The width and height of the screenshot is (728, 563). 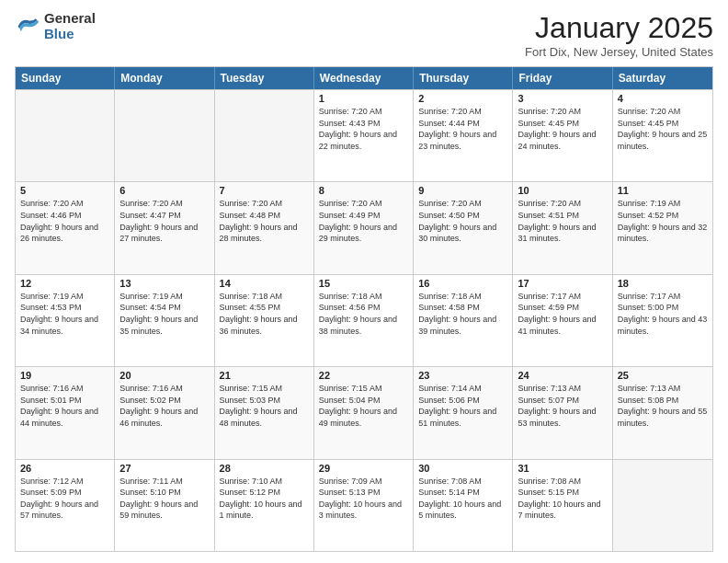 What do you see at coordinates (563, 468) in the screenshot?
I see `day-number: 31` at bounding box center [563, 468].